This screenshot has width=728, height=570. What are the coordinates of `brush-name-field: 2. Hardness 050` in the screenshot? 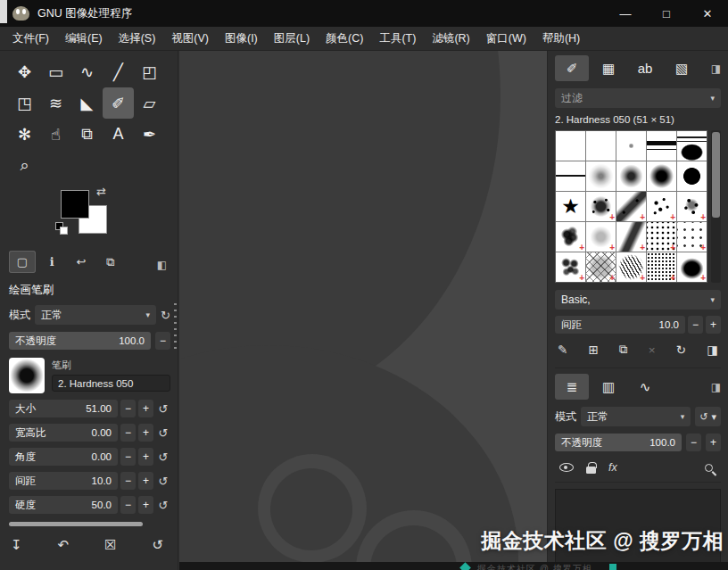 It's located at (111, 384).